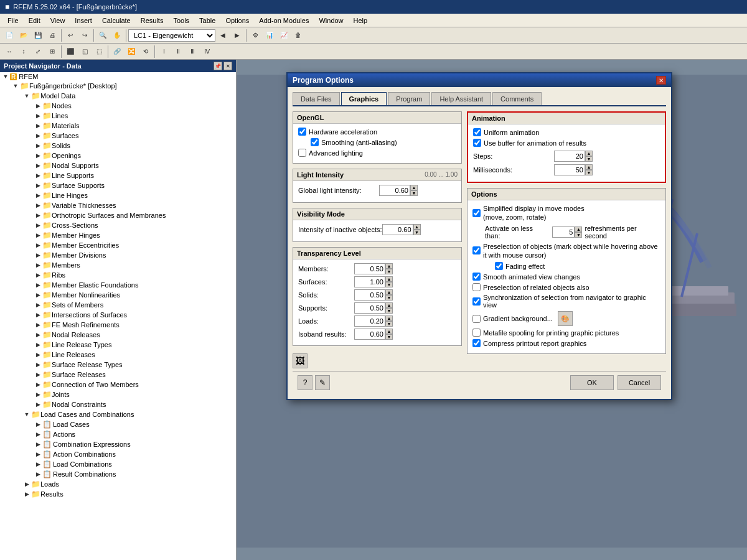 The width and height of the screenshot is (747, 560). Describe the element at coordinates (389, 271) in the screenshot. I see `transp-members-down: ▼` at that location.